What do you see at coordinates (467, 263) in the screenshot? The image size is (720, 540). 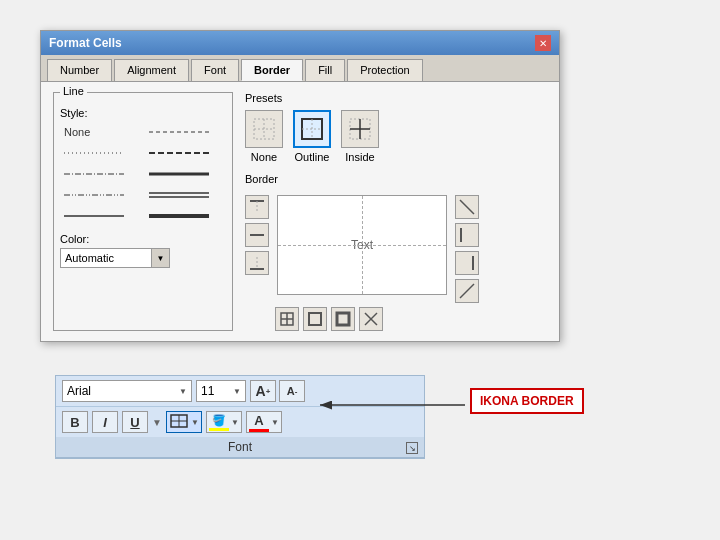 I see `border-right-button` at bounding box center [467, 263].